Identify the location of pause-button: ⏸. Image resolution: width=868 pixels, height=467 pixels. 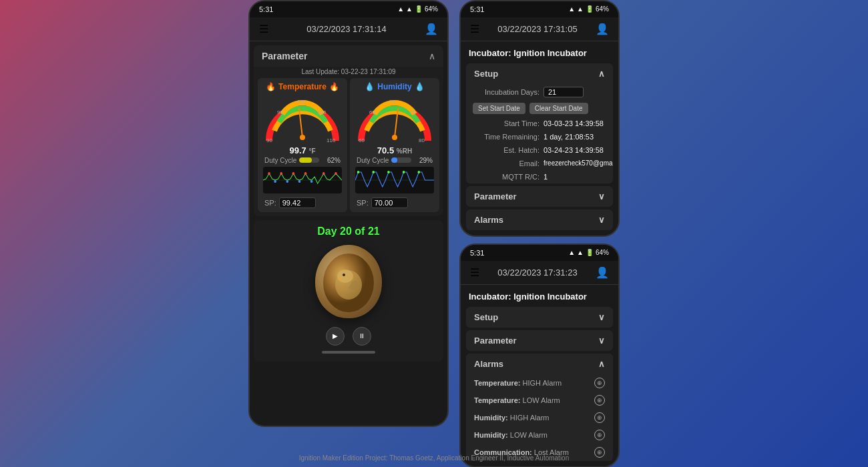
(362, 336).